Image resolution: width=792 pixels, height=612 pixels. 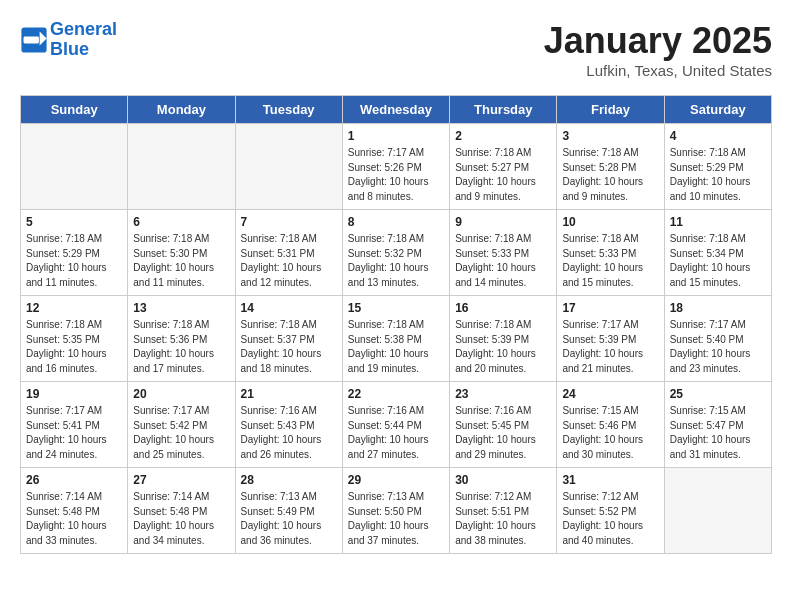 What do you see at coordinates (74, 308) in the screenshot?
I see `day-number: 12` at bounding box center [74, 308].